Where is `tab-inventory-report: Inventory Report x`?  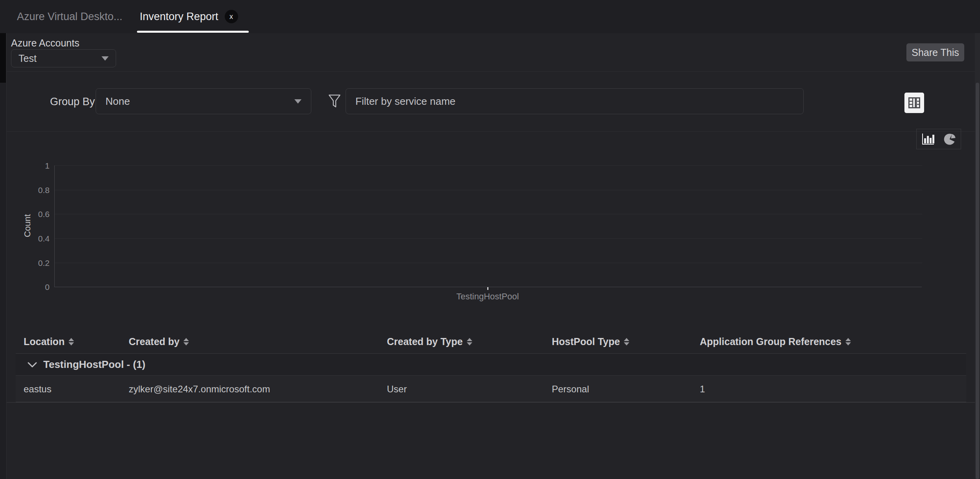
tab-inventory-report: Inventory Report x is located at coordinates (189, 17).